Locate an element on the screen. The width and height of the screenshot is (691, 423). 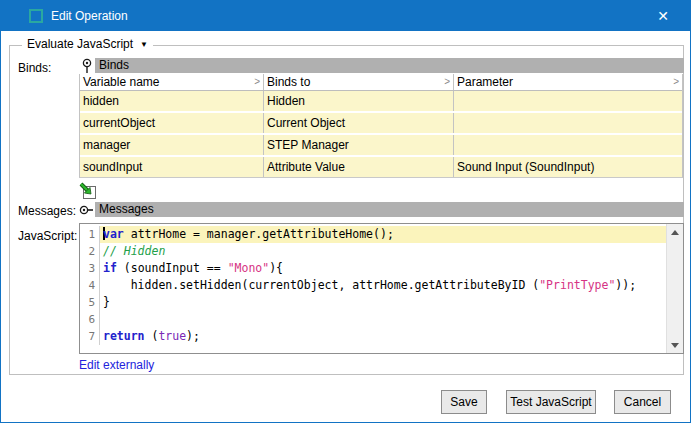
binds-table-header: Variable name > Binds to > Parameter > is located at coordinates (381, 82).